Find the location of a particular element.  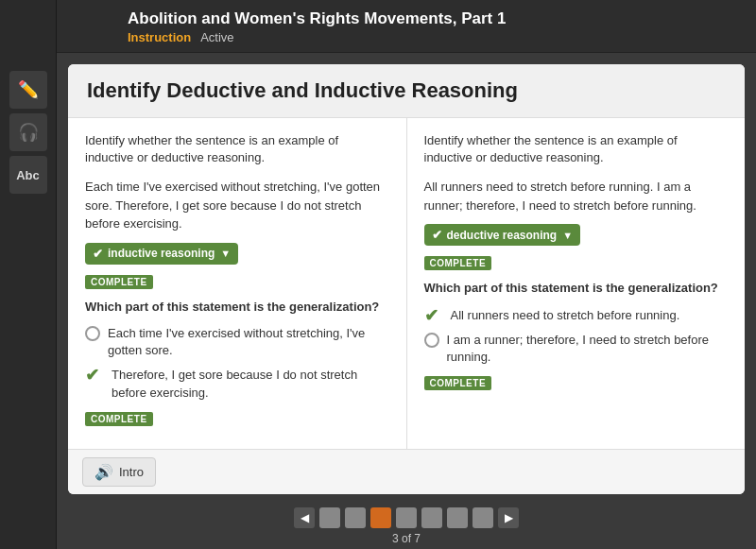

sidebar: ✏️ 🎧 Abc is located at coordinates (28, 274).